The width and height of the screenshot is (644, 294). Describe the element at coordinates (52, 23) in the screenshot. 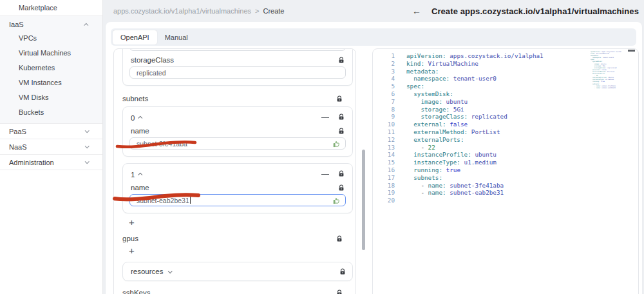

I see `sidebar-item-iaas: IaaS` at that location.